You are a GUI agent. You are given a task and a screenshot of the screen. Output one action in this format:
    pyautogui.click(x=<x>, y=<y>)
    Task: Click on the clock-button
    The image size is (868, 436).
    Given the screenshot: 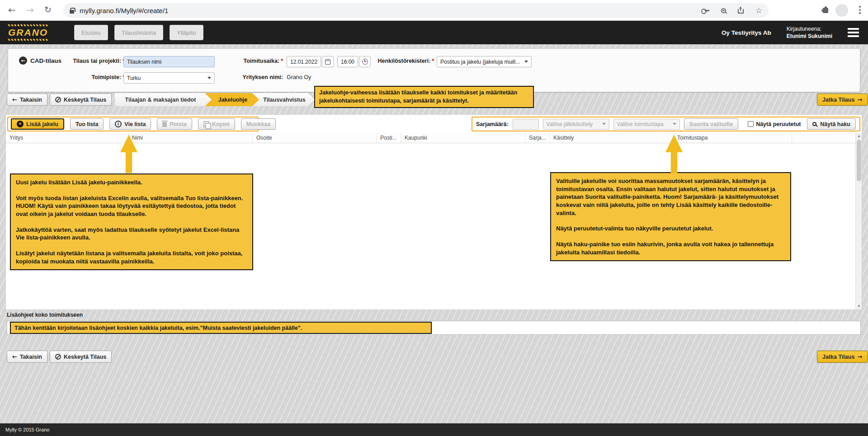 What is the action you would take?
    pyautogui.click(x=365, y=61)
    